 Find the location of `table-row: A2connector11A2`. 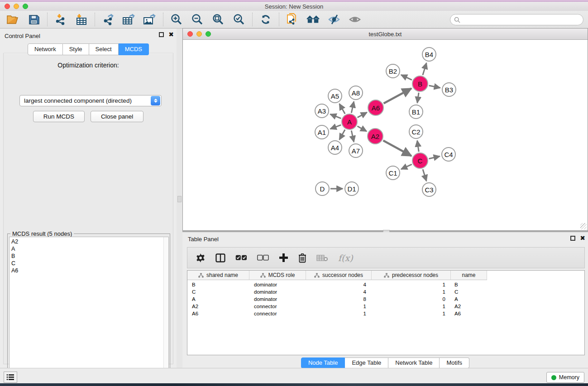

table-row: A2connector11A2 is located at coordinates (386, 306).